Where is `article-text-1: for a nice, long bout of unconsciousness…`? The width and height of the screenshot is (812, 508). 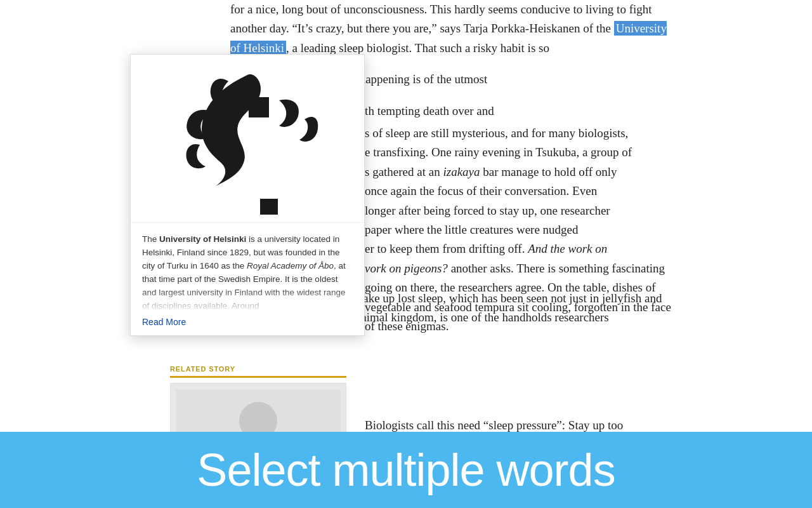
article-text-1: for a nice, long bout of unconsciousness… is located at coordinates (442, 19).